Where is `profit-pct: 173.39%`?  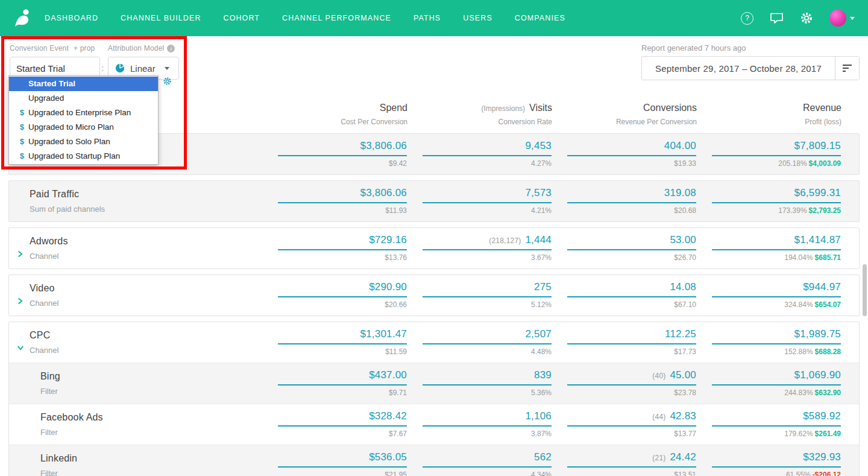 profit-pct: 173.39% is located at coordinates (792, 211).